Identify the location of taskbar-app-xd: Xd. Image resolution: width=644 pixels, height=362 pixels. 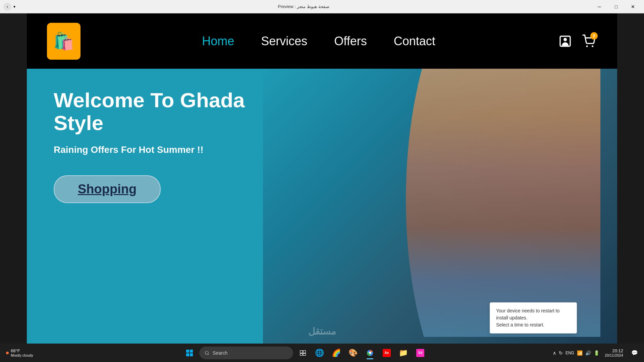
(420, 353).